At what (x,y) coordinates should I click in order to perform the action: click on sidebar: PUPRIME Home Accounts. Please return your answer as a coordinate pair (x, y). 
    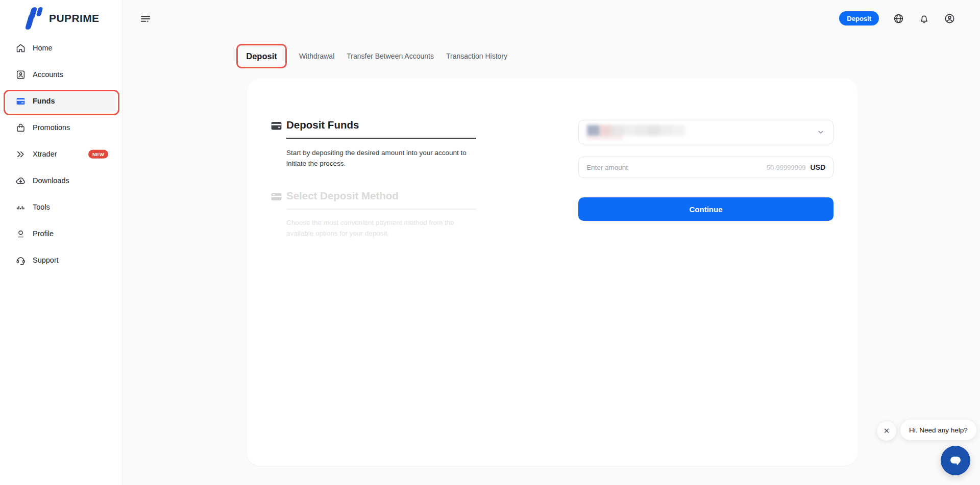
    Looking at the image, I should click on (61, 243).